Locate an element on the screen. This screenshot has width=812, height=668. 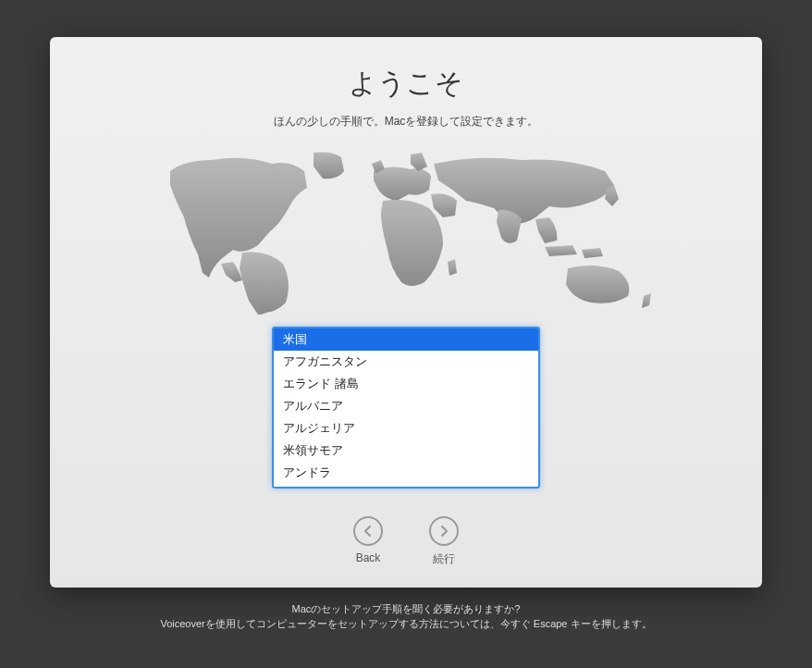
country-item: アフガニスタン is located at coordinates (406, 362).